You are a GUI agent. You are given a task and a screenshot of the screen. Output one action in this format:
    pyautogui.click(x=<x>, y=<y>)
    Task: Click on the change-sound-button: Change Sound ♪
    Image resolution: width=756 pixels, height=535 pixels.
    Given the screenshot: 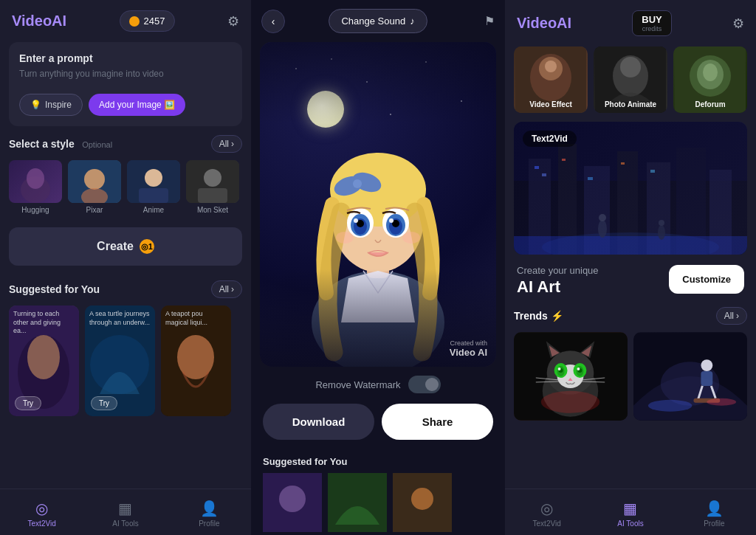 What is the action you would take?
    pyautogui.click(x=378, y=21)
    